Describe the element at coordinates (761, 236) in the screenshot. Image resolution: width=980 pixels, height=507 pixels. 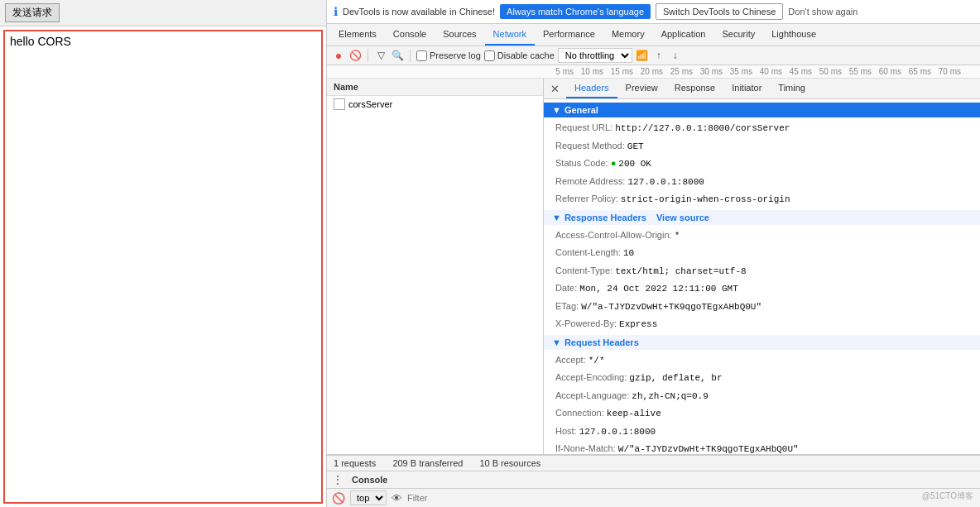
I see `resp-header-row-0: Access-Control-Allow-Origin: *` at that location.